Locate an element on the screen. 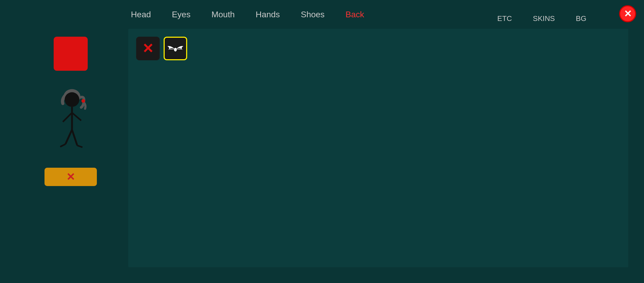  nav-mouth: Mouth is located at coordinates (223, 15).